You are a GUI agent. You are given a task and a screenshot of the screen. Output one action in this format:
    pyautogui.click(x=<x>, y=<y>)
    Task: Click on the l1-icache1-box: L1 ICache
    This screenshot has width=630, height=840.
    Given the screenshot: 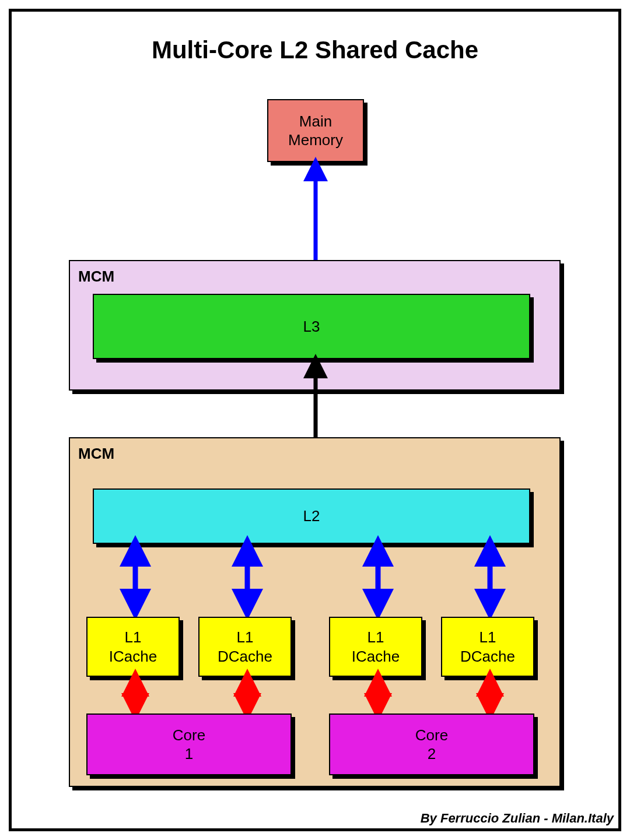 What is the action you would take?
    pyautogui.click(x=133, y=647)
    